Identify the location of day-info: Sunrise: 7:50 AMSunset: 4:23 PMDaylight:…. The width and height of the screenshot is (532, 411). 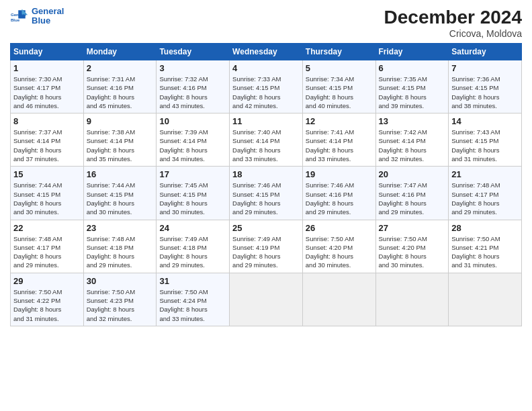
(111, 305).